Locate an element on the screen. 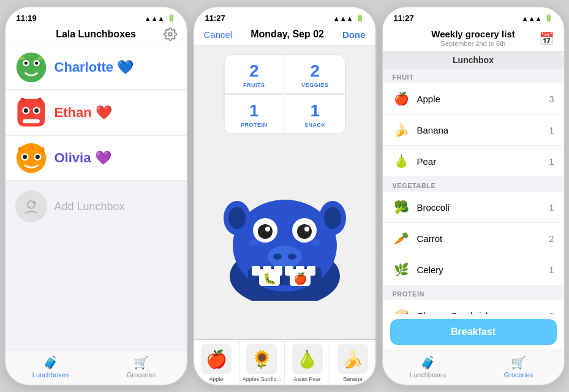 The image size is (569, 392). avatar-olivia is located at coordinates (31, 158).